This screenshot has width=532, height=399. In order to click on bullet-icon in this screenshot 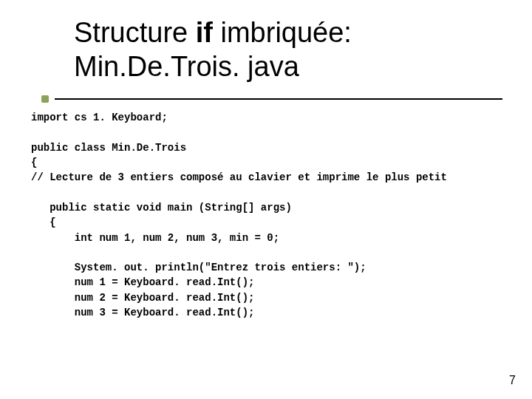, I will do `click(45, 99)`.